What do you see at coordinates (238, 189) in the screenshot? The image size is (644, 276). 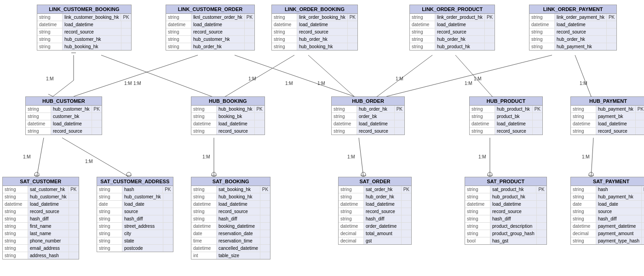 I see `col-name: sat_booking_hk` at bounding box center [238, 189].